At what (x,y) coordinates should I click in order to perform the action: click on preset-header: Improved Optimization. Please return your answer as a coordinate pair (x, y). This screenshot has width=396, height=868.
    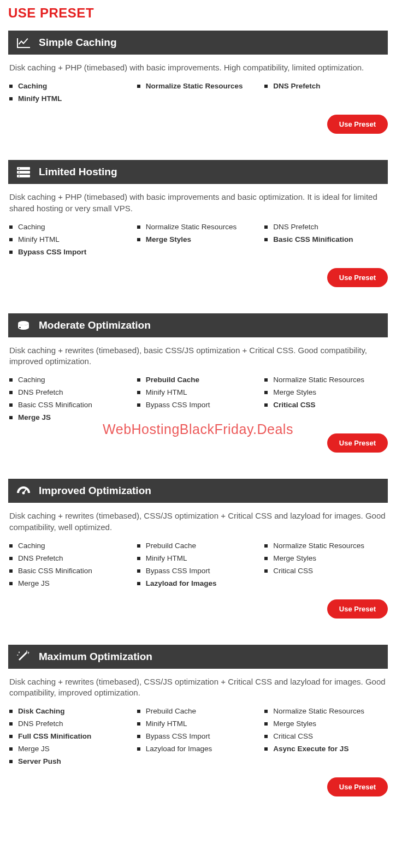
    Looking at the image, I should click on (198, 491).